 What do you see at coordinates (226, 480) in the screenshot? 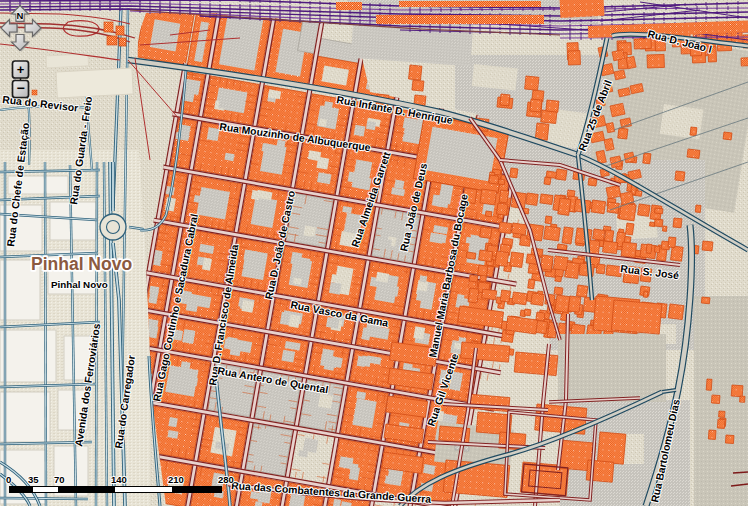
I see `svg-text: 280` at bounding box center [226, 480].